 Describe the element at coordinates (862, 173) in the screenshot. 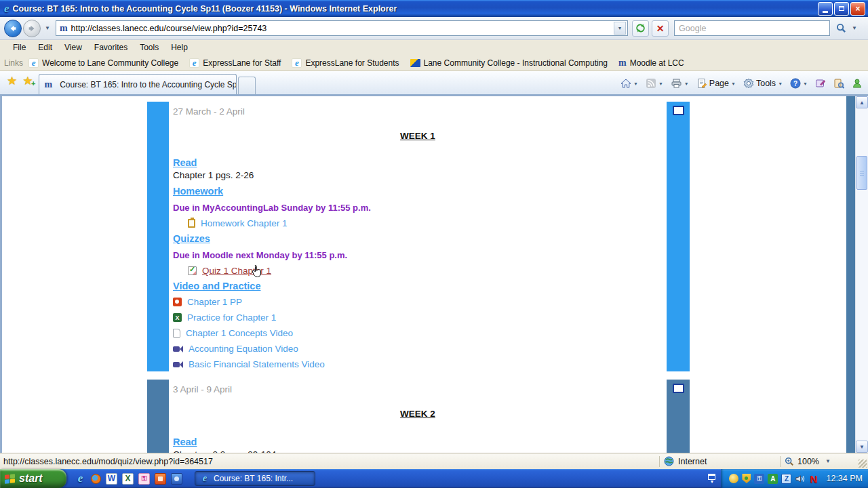

I see `scrollbar-thumb` at that location.